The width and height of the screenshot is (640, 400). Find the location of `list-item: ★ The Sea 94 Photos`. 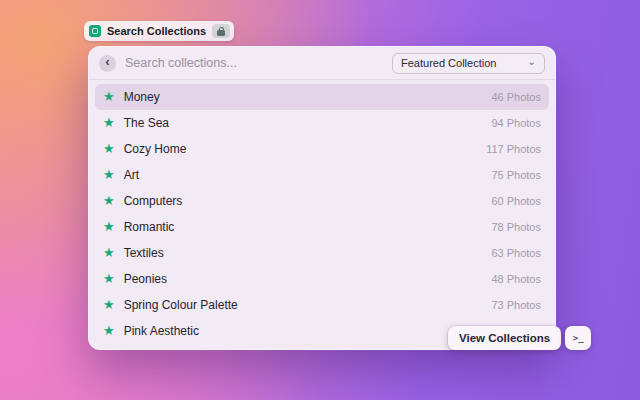

list-item: ★ The Sea 94 Photos is located at coordinates (322, 123).